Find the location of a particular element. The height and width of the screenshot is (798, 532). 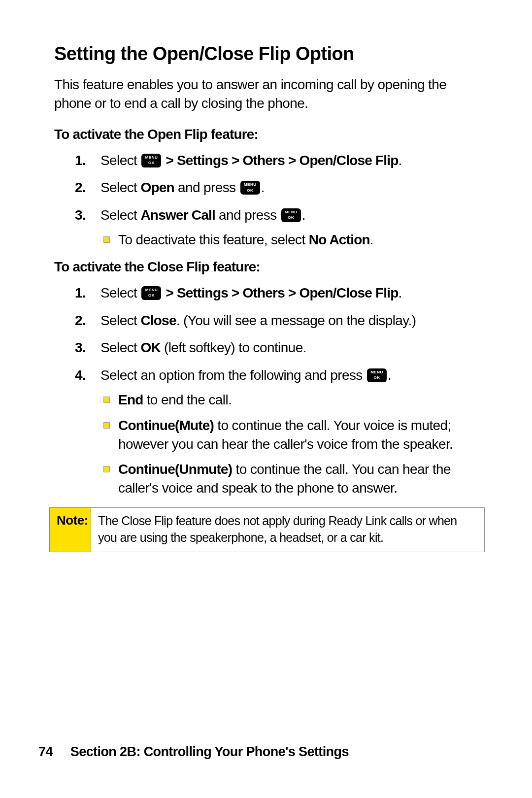

intro-paragraph: This feature enables you to answer an in… is located at coordinates (268, 94).